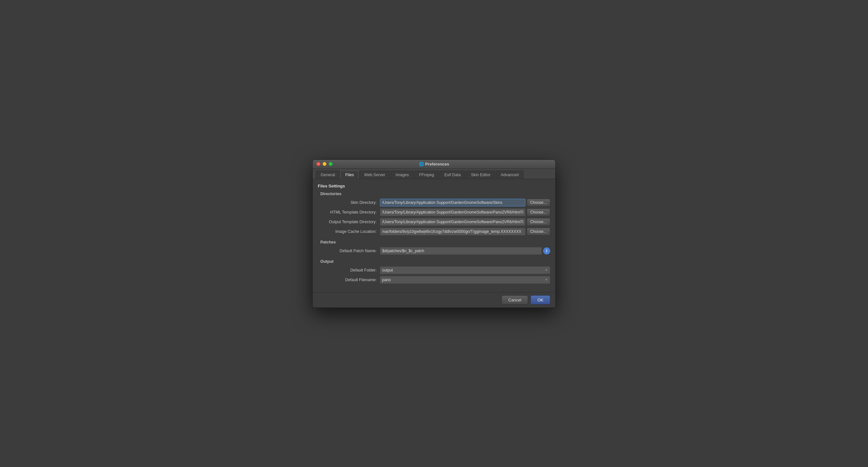 This screenshot has width=868, height=467. What do you see at coordinates (465, 222) in the screenshot?
I see `output-template-input-group: Choose...` at bounding box center [465, 222].